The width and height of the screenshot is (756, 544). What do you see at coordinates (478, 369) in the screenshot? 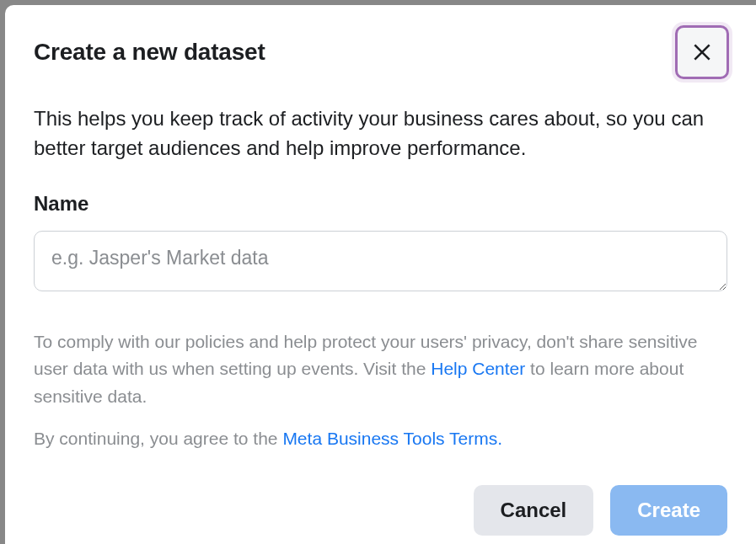
I see `help-center-link: Help Center` at bounding box center [478, 369].